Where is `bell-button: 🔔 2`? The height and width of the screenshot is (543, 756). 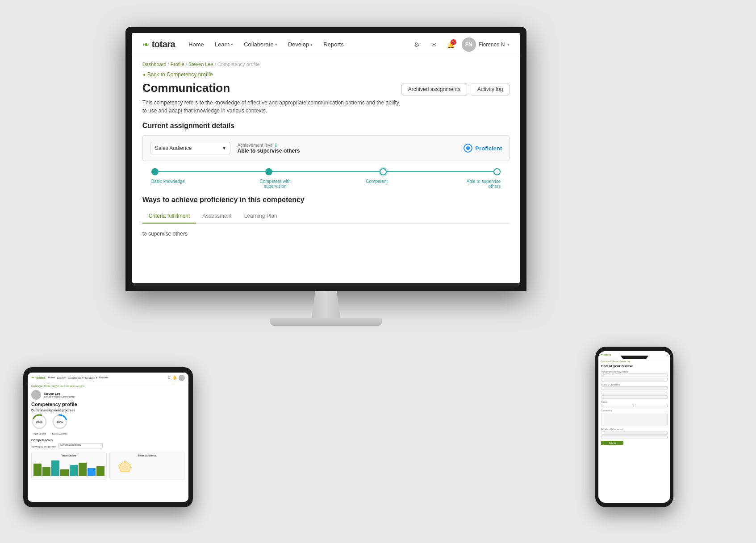
bell-button: 🔔 2 is located at coordinates (451, 45).